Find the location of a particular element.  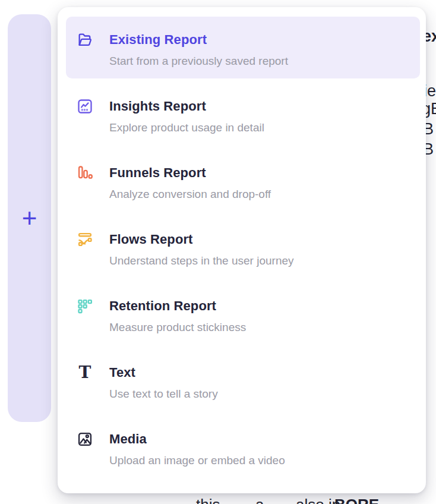

menu-item-title: Media is located at coordinates (197, 439).